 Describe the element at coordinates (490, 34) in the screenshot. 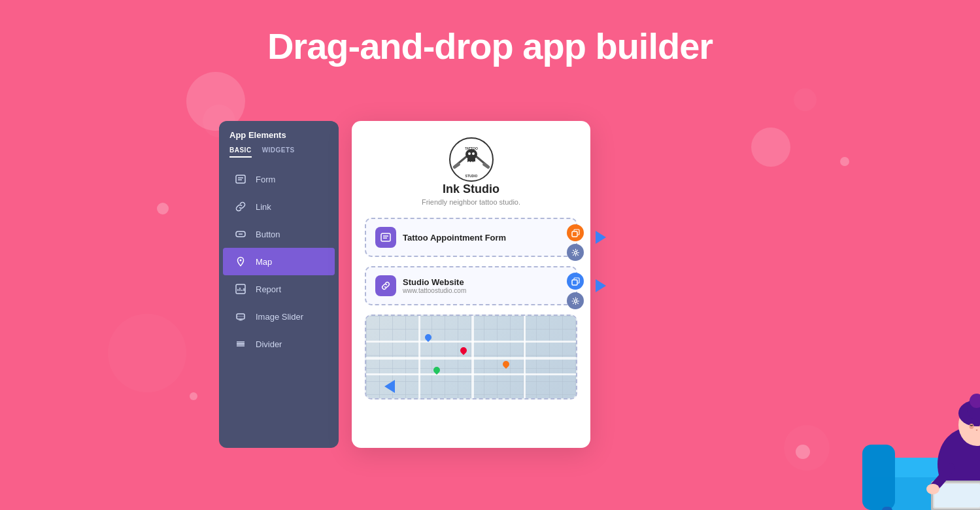

I see `page-header: Drag-and-drop app builder` at that location.